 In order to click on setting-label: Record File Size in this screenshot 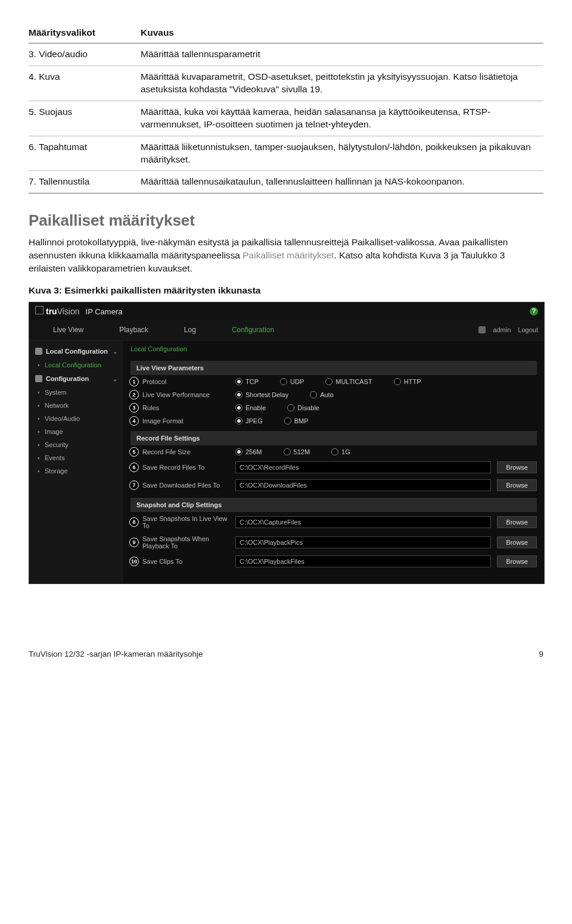, I will do `click(183, 452)`.